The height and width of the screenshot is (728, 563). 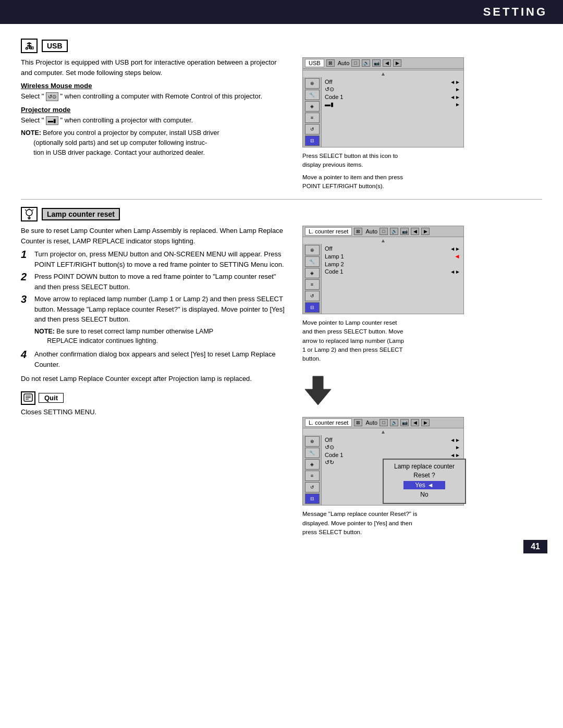 What do you see at coordinates (397, 63) in the screenshot?
I see `menu-icon-6: ▶` at bounding box center [397, 63].